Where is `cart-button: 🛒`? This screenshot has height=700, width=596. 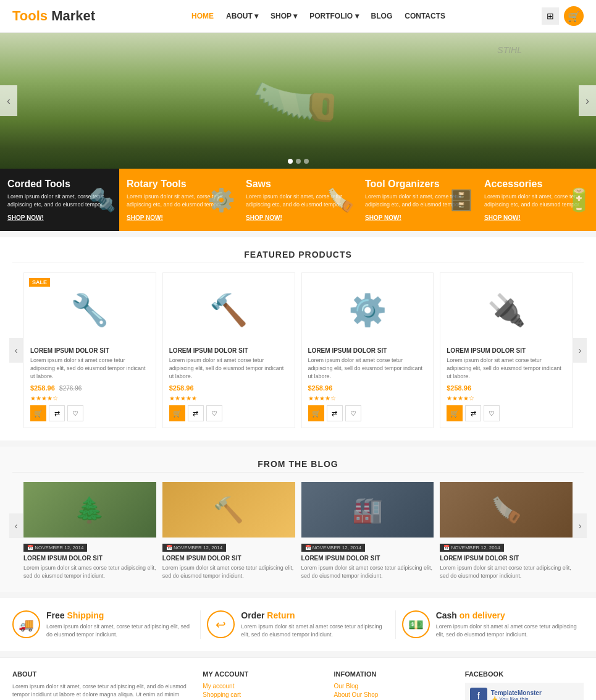
cart-button: 🛒 is located at coordinates (574, 16).